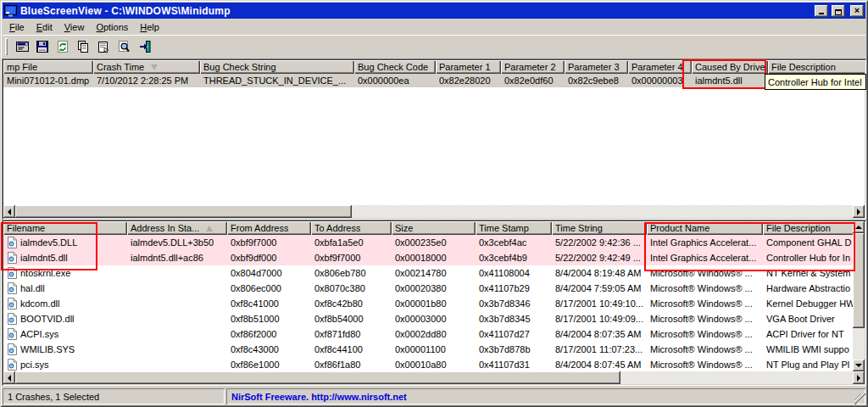  Describe the element at coordinates (65, 243) in the screenshot. I see `table-cell: ialmdev5.DLL` at that location.